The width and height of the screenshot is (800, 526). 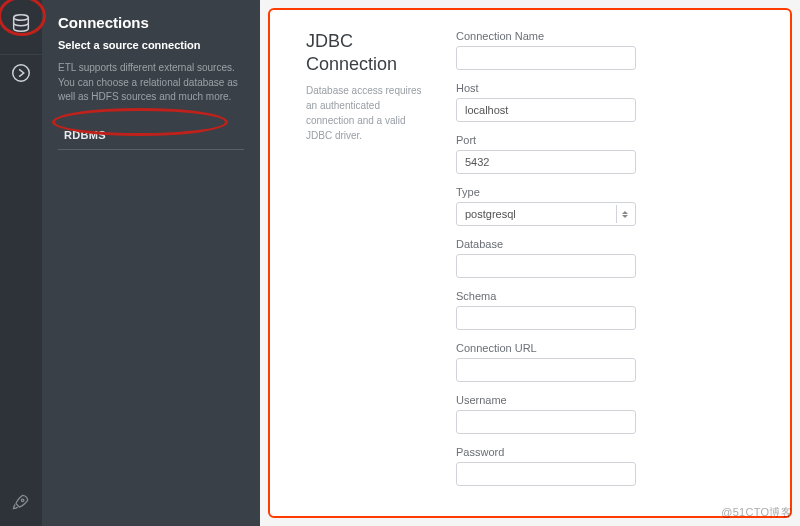 What do you see at coordinates (366, 264) in the screenshot?
I see `panel-heading-block: JDBC Connection Database access requires…` at bounding box center [366, 264].